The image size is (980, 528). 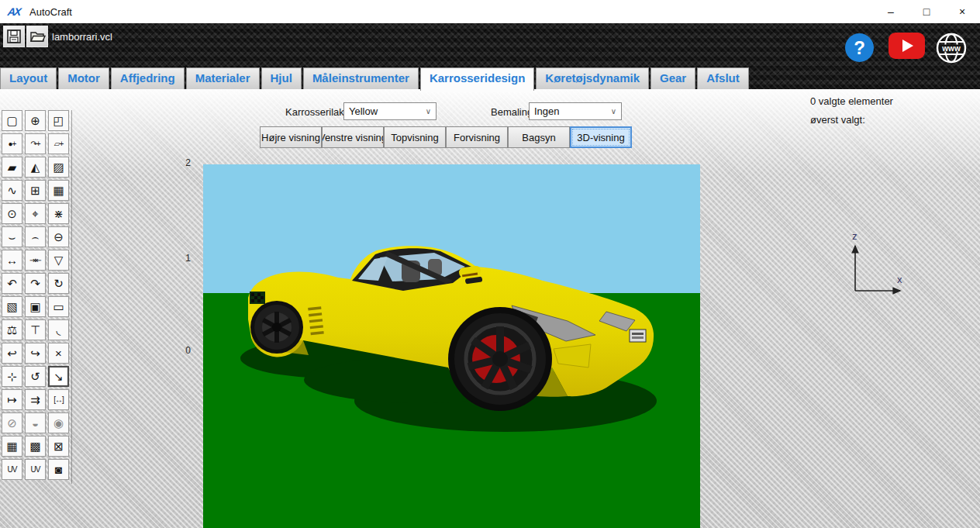 I want to click on ruler-label-2: 2, so click(x=185, y=163).